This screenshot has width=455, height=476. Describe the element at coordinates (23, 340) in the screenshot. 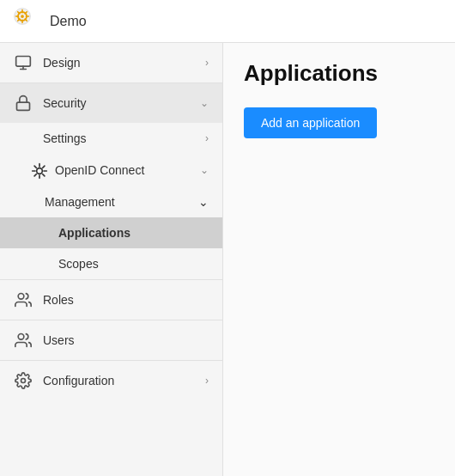

I see `users-icon` at that location.